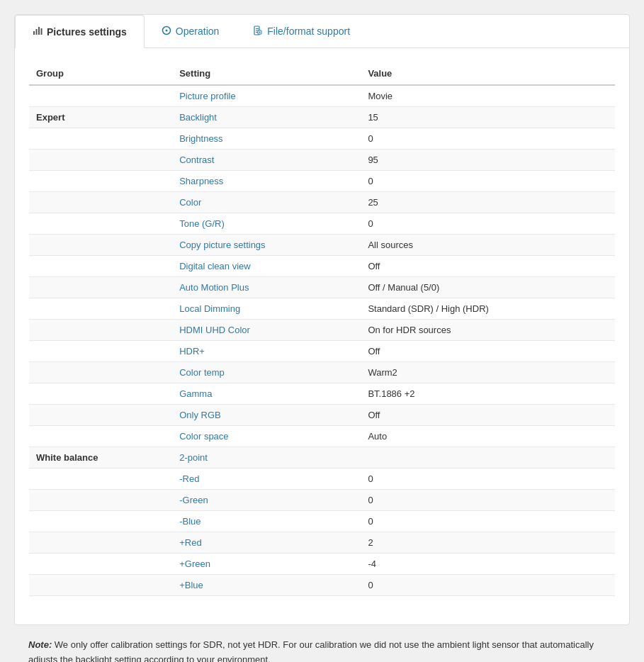 This screenshot has height=662, width=644. What do you see at coordinates (266, 479) in the screenshot?
I see `cell-setting: -Red` at bounding box center [266, 479].